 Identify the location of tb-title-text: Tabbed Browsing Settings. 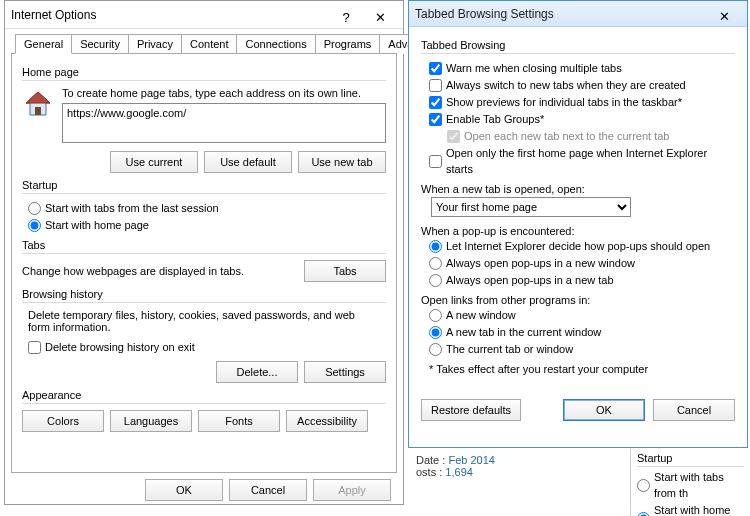
(561, 14).